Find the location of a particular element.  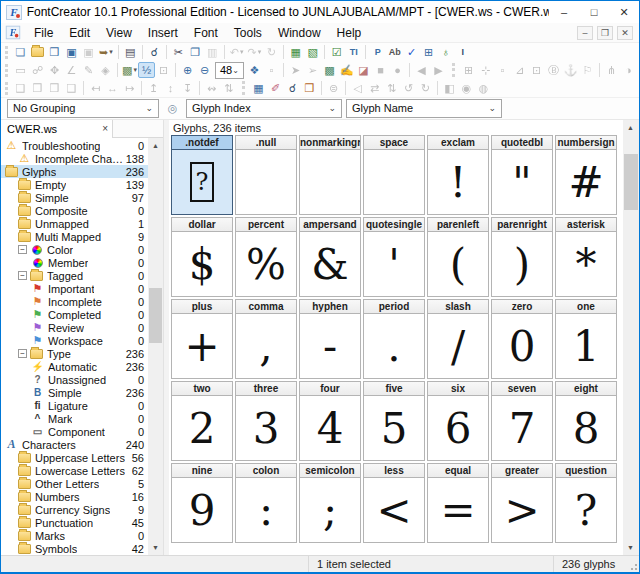

glyph-cell-seven: seven7 is located at coordinates (522, 421).